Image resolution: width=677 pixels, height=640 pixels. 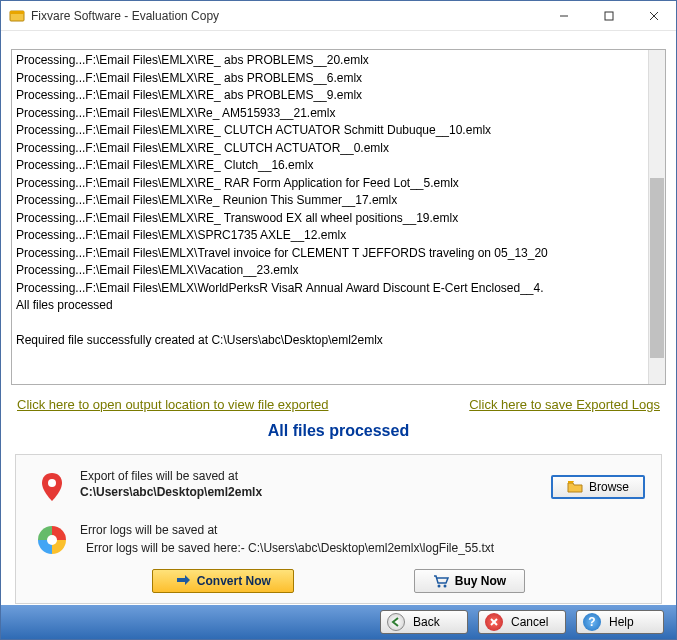 I want to click on error-log-row: Error logs will be saved at Error logs w…, so click(x=338, y=542).